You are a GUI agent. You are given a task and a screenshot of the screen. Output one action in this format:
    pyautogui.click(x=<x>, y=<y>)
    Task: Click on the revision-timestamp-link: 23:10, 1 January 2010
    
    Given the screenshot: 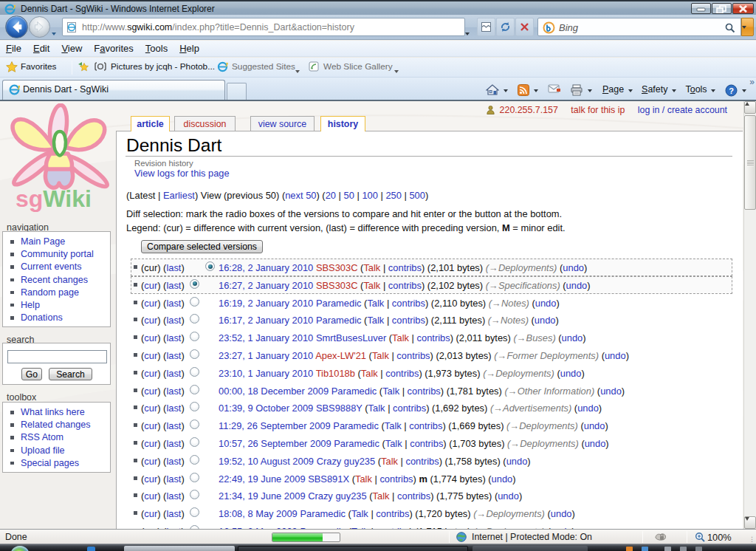 What is the action you would take?
    pyautogui.click(x=266, y=374)
    